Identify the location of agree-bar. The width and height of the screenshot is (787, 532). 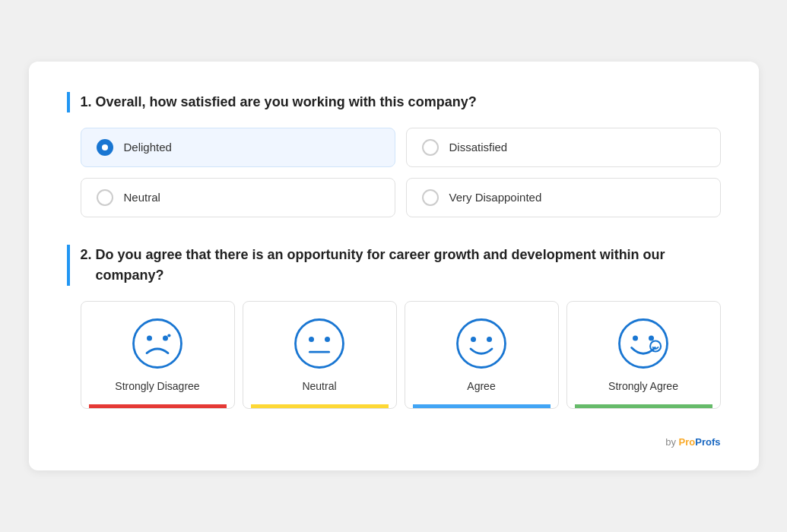
(482, 406).